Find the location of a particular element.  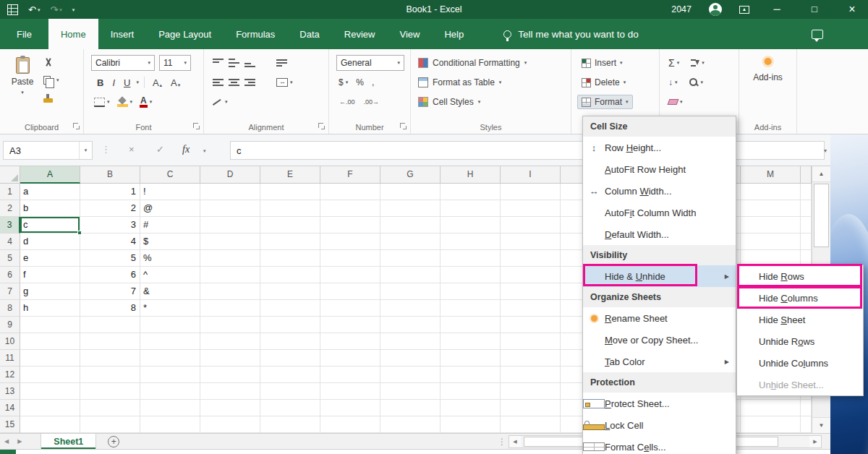

align-left-button is located at coordinates (218, 82).